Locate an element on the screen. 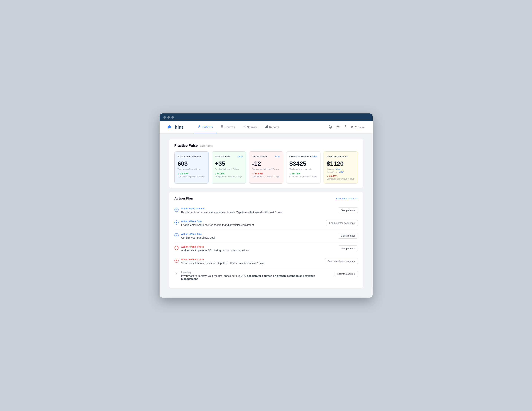  reports-icon is located at coordinates (266, 127).